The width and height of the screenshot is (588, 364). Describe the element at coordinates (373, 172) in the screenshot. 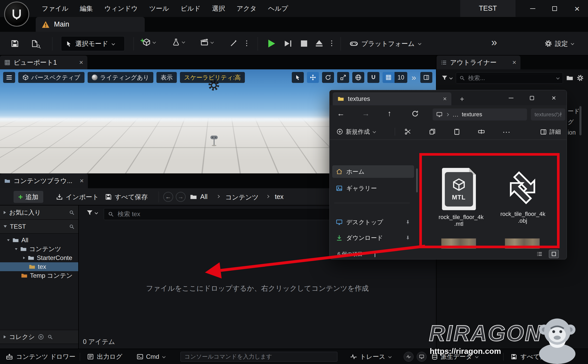

I see `sidebar-item-home: ホーム` at that location.